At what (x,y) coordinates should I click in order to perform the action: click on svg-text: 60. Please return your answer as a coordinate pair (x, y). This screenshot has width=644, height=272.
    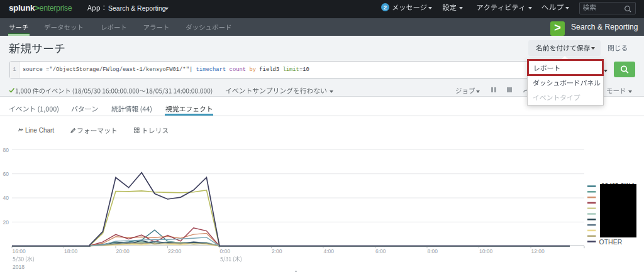
    Looking at the image, I should click on (6, 174).